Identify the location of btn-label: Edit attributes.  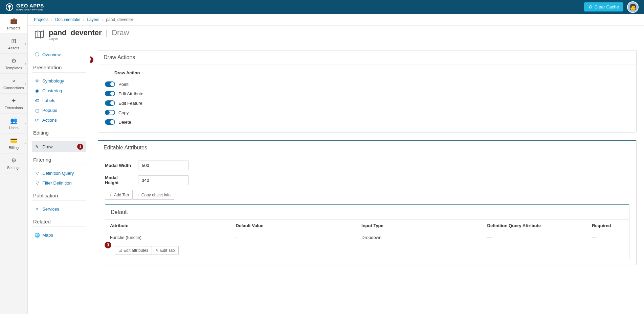
(136, 250).